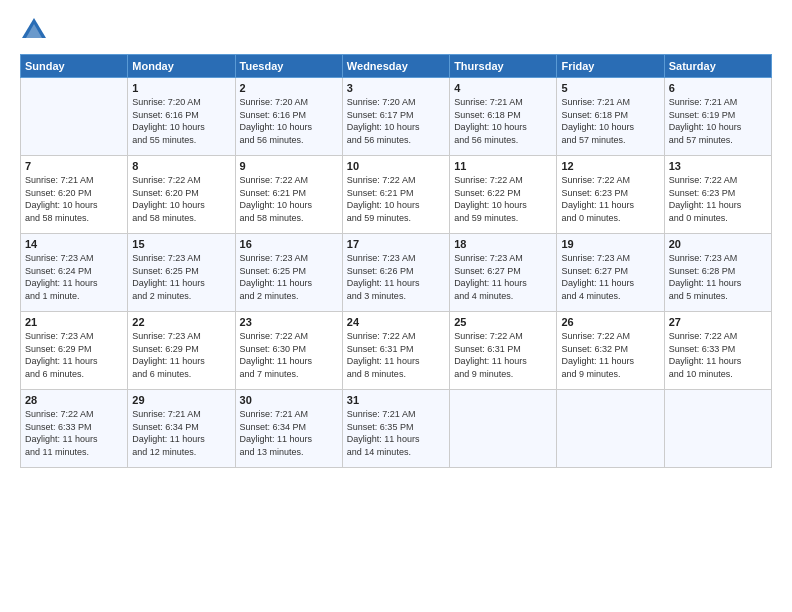 The width and height of the screenshot is (792, 612). What do you see at coordinates (289, 400) in the screenshot?
I see `day-number: 30` at bounding box center [289, 400].